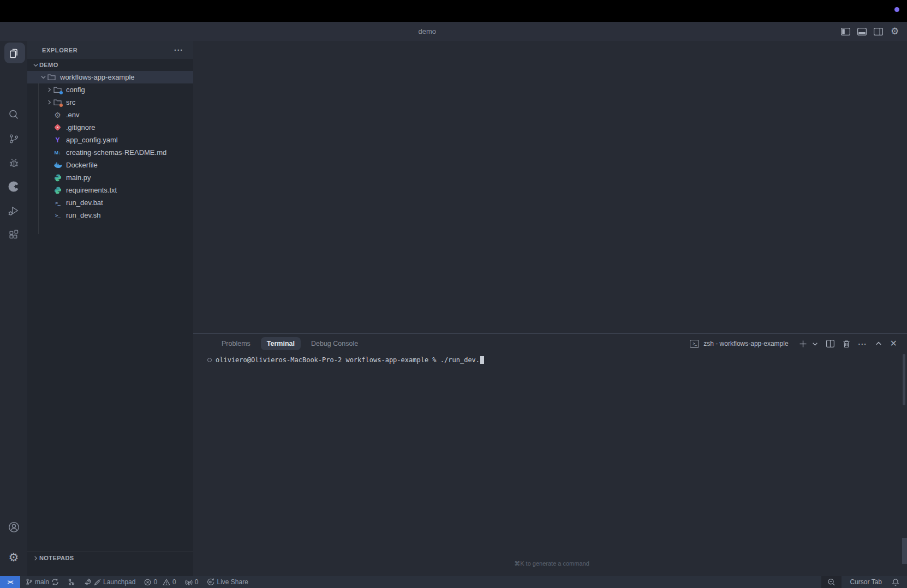 The width and height of the screenshot is (907, 588). What do you see at coordinates (110, 128) in the screenshot?
I see `tree-item--gitignore: .gitignore` at bounding box center [110, 128].